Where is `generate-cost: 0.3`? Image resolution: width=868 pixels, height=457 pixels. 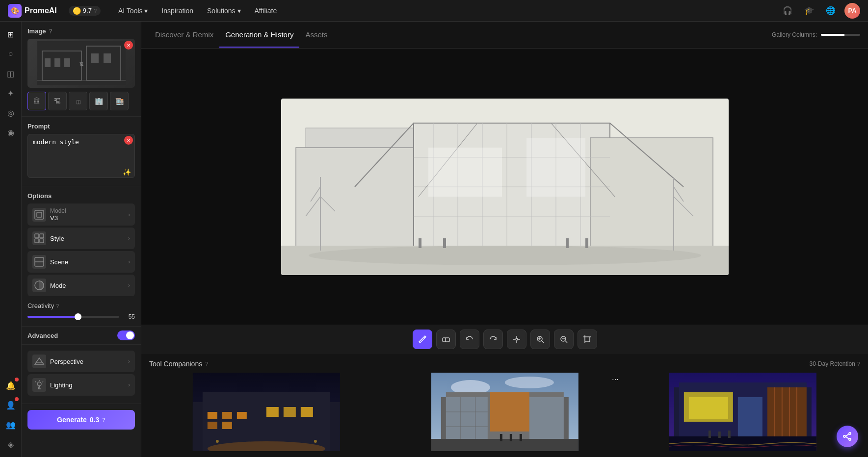
generate-cost: 0.3 is located at coordinates (94, 420).